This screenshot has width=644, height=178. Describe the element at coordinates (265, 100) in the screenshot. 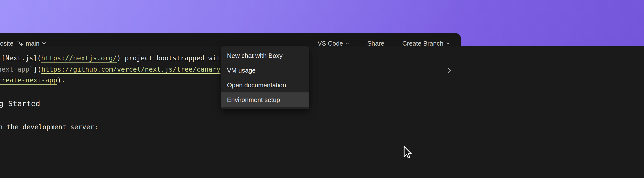

I see `menu-item-environment-setup: Environment setup` at that location.